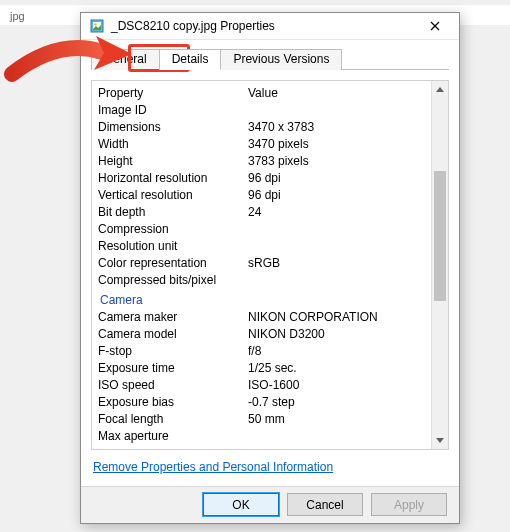  What do you see at coordinates (270, 504) in the screenshot?
I see `dialog-buttons: OK Cancel Apply` at bounding box center [270, 504].